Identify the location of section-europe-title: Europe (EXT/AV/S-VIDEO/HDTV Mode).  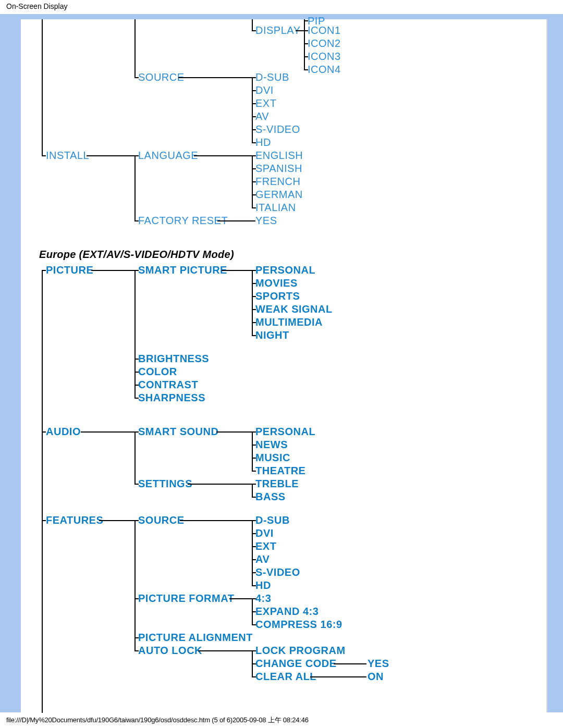
(137, 254).